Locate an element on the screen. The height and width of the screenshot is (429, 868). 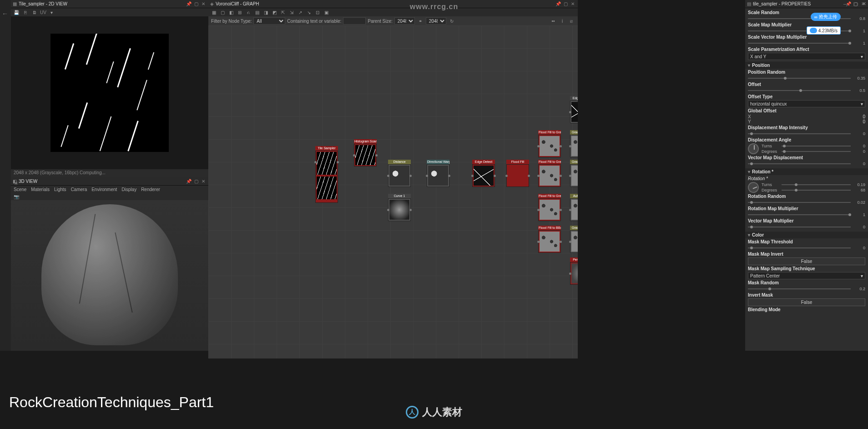
node-ff-grad-2: Flood Fill to Gra... is located at coordinates (550, 173).